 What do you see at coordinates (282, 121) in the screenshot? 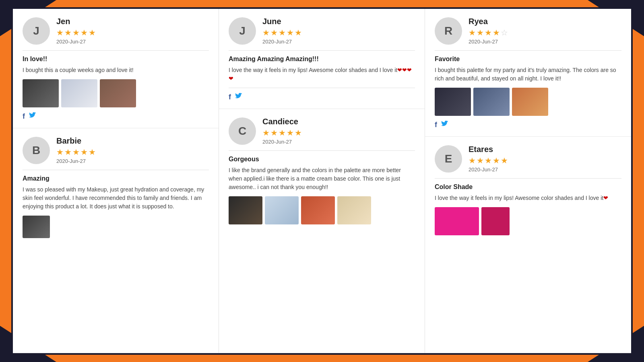
I see `reviewer-name-candiece: Candiece` at bounding box center [282, 121].